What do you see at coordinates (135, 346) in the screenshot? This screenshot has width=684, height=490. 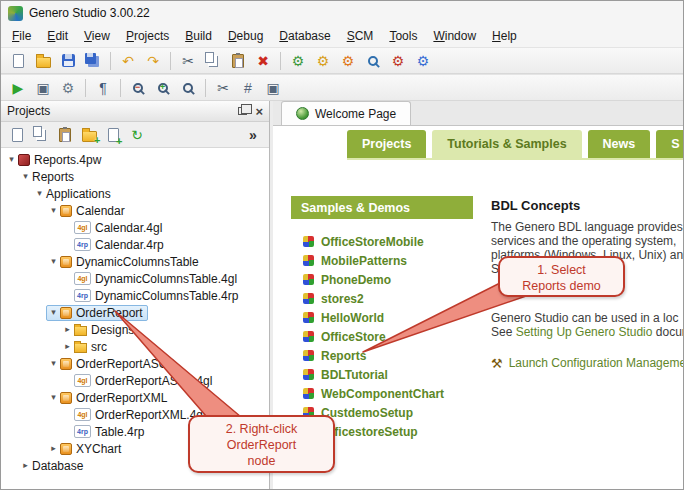 I see `tree-item-src: ▸src` at bounding box center [135, 346].